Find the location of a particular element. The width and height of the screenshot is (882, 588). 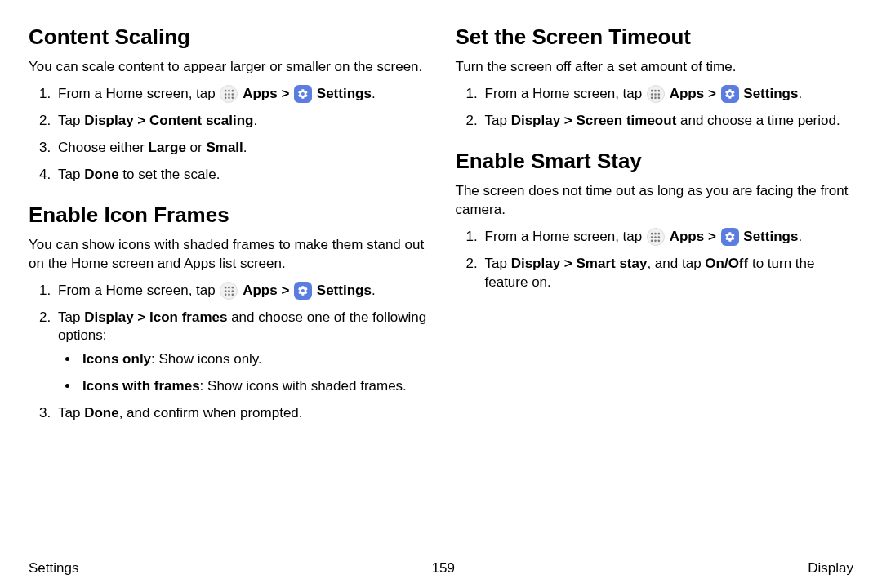

heading-screen-timeout: Set the Screen Timeout is located at coordinates (655, 38).